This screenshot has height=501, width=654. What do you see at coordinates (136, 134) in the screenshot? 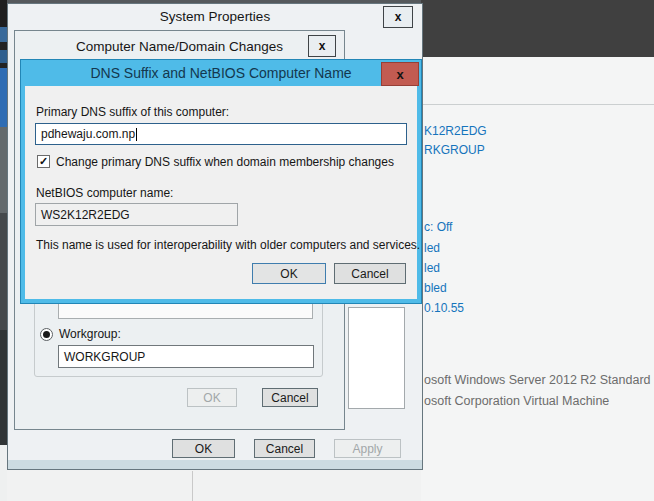
I see `text-caret` at bounding box center [136, 134].